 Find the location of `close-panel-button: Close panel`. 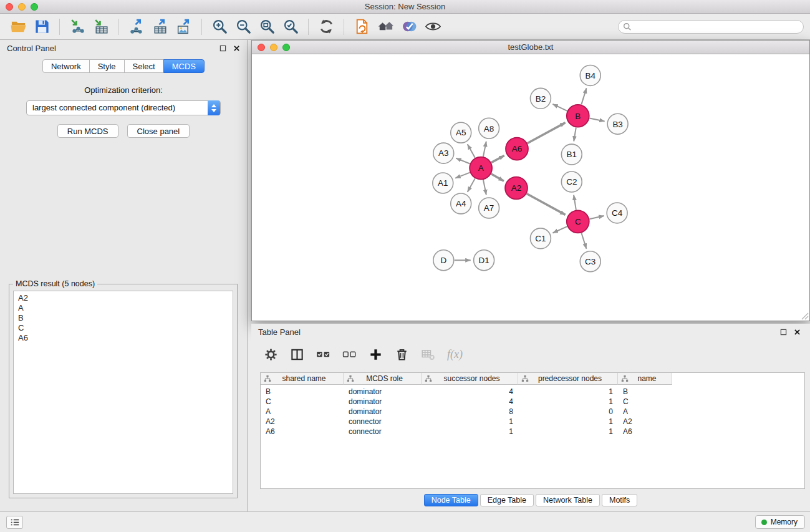

close-panel-button: Close panel is located at coordinates (158, 131).